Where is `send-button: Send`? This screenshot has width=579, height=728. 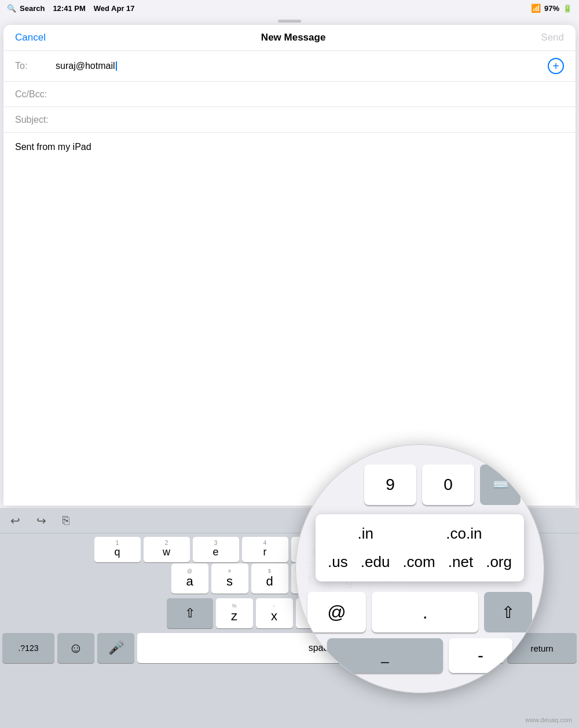
send-button: Send is located at coordinates (552, 38).